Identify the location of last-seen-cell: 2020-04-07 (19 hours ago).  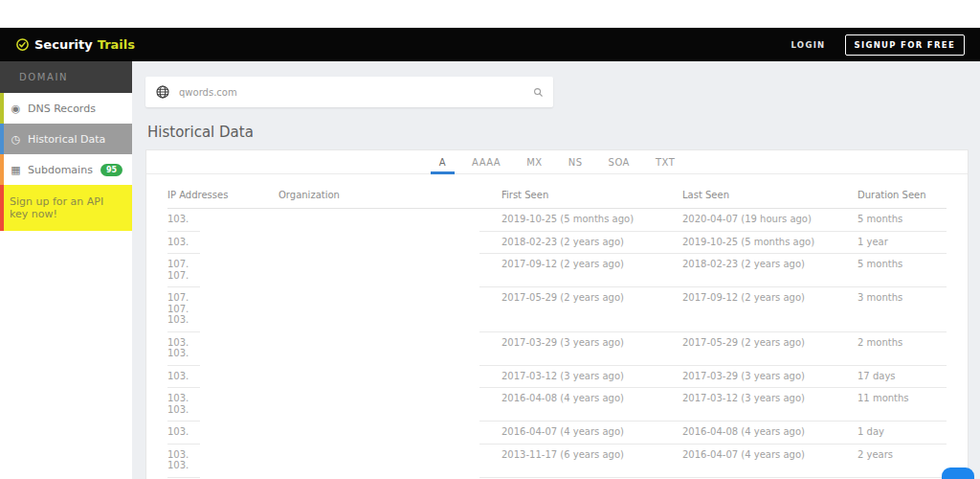
(769, 218).